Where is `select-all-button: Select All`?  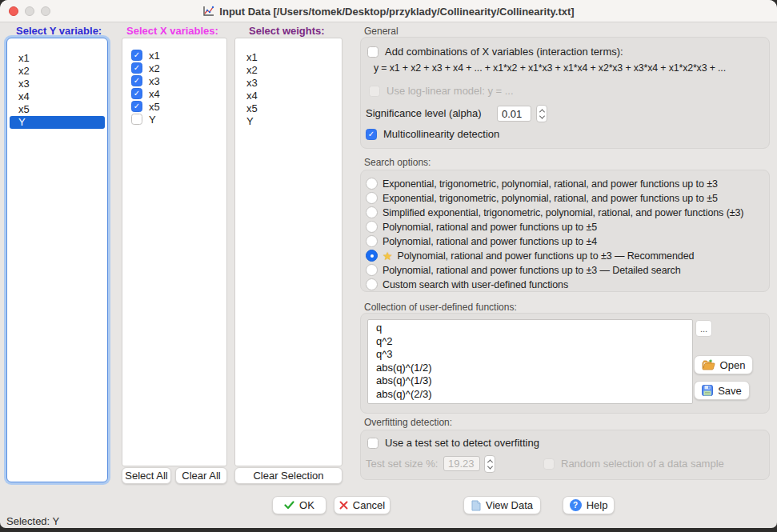
select-all-button: Select All is located at coordinates (146, 475).